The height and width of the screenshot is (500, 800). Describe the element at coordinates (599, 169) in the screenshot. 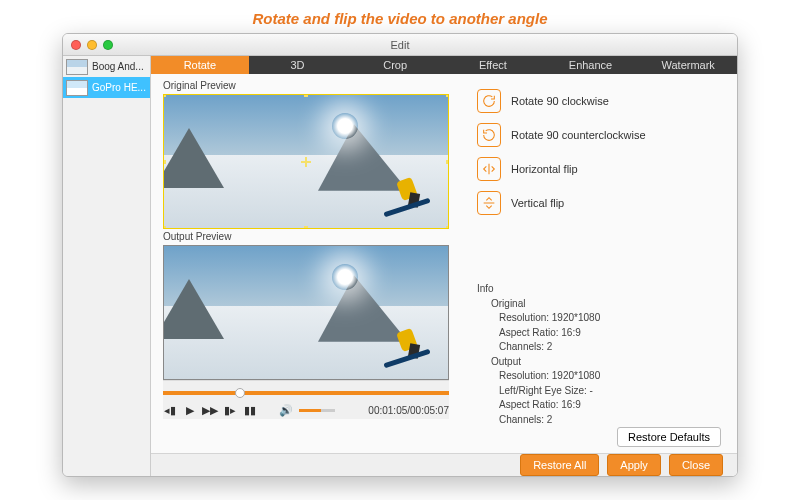

I see `option-flip-horizontal: Horizontal flip` at that location.